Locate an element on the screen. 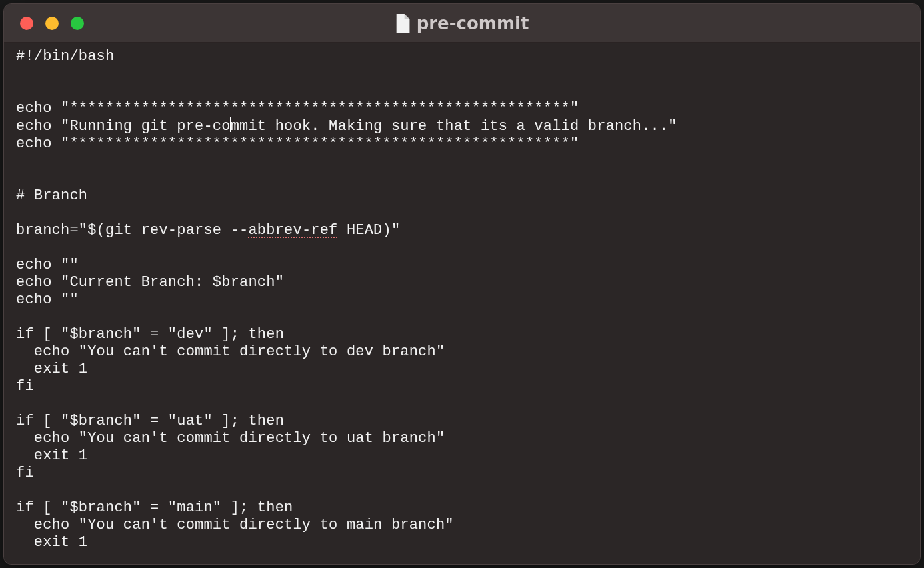 This screenshot has width=924, height=568. titlebar: pre-commit is located at coordinates (462, 23).